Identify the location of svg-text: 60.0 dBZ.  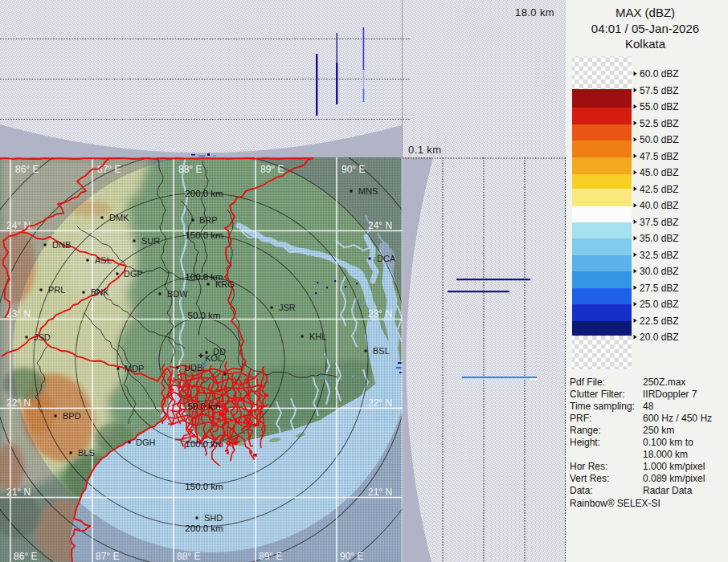
(659, 74).